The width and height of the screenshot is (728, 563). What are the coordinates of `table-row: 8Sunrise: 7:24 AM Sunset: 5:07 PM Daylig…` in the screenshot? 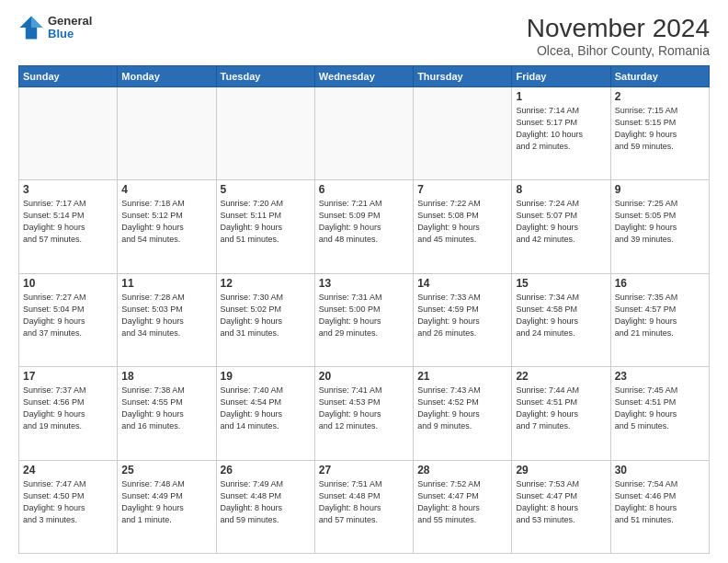 It's located at (561, 226).